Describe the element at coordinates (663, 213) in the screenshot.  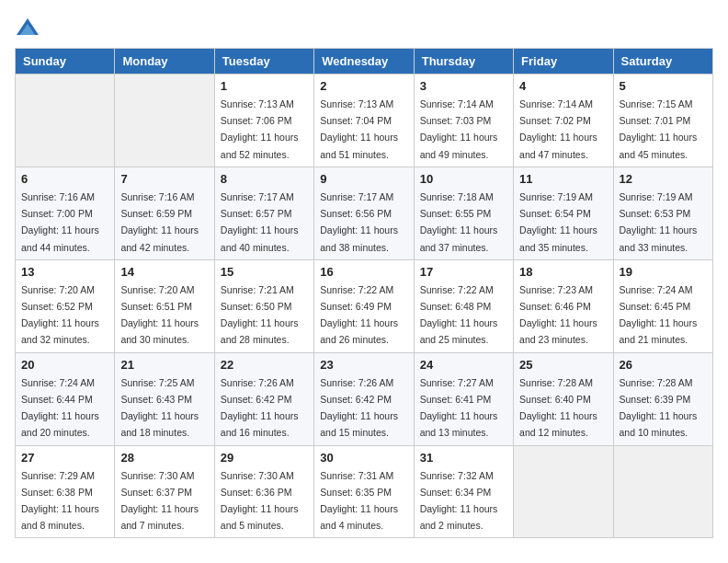
I see `calendar-cell: 12 Sunrise: 7:19 AMSunset: 6:53 PMDaylig…` at that location.